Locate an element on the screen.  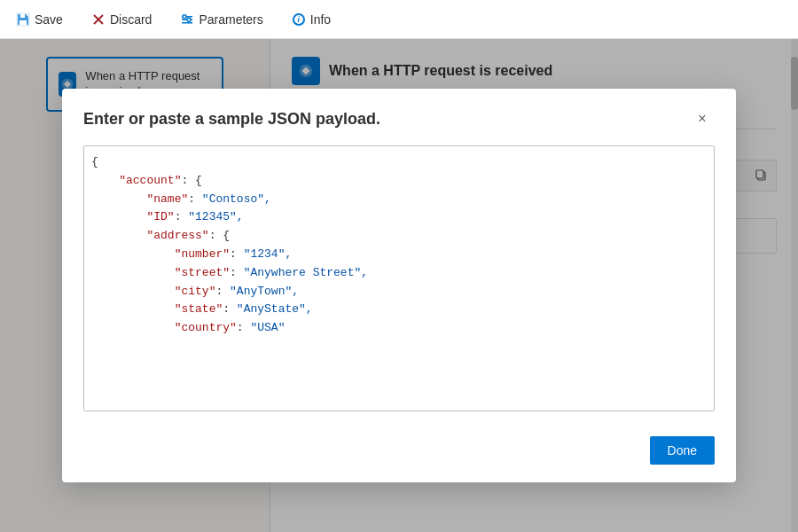
modal-header: Enter or paste a sample JSON payload. × is located at coordinates (399, 117).